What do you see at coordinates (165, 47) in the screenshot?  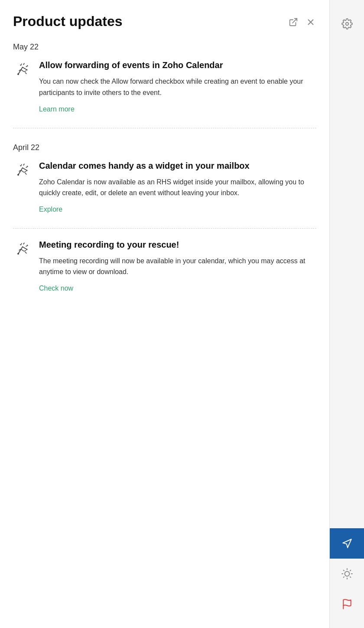 I see `section-date-may22: May 22` at bounding box center [165, 47].